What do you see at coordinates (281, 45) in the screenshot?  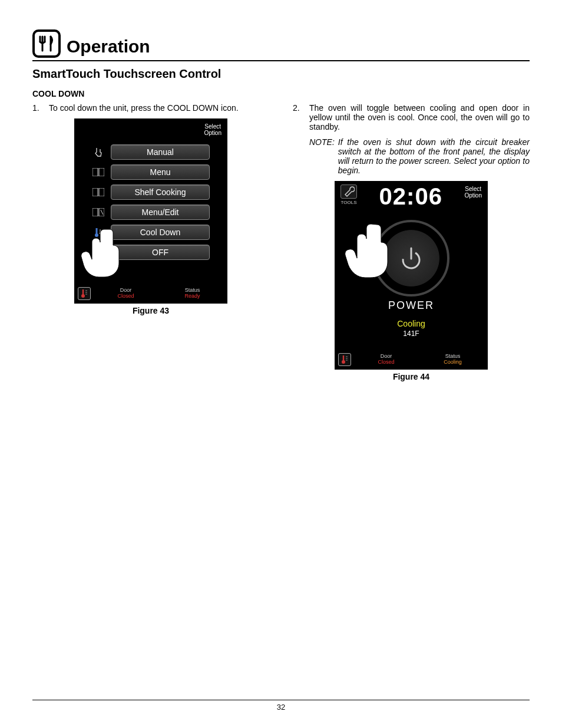 I see `page-header: Operation` at bounding box center [281, 45].